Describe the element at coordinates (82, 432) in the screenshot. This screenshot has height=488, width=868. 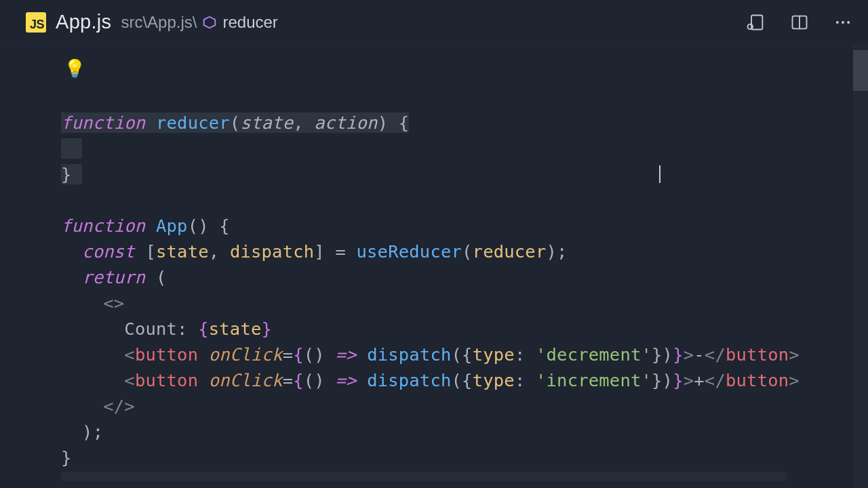
I see `code-line: );` at that location.